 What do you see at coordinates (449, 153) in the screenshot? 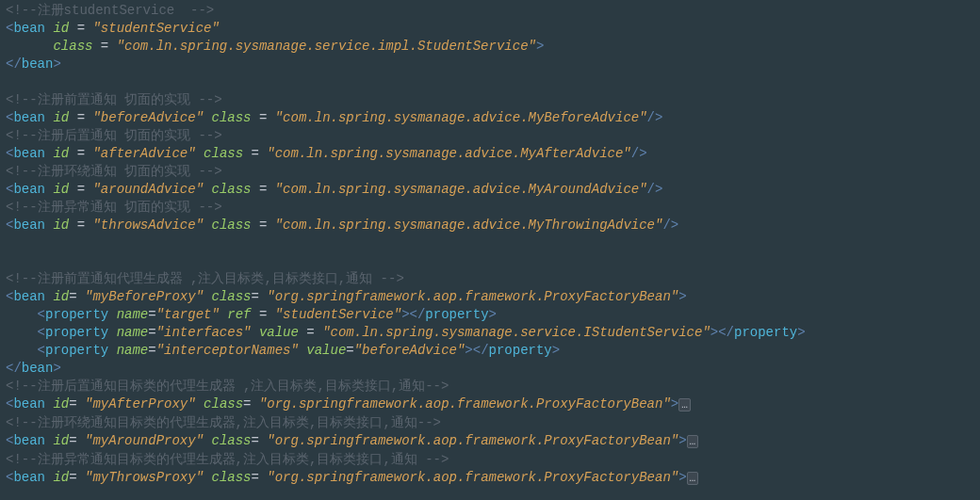
I see `attr-value: "com.ln.spring.sysmanage.advice.MyAfterA…` at bounding box center [449, 153].